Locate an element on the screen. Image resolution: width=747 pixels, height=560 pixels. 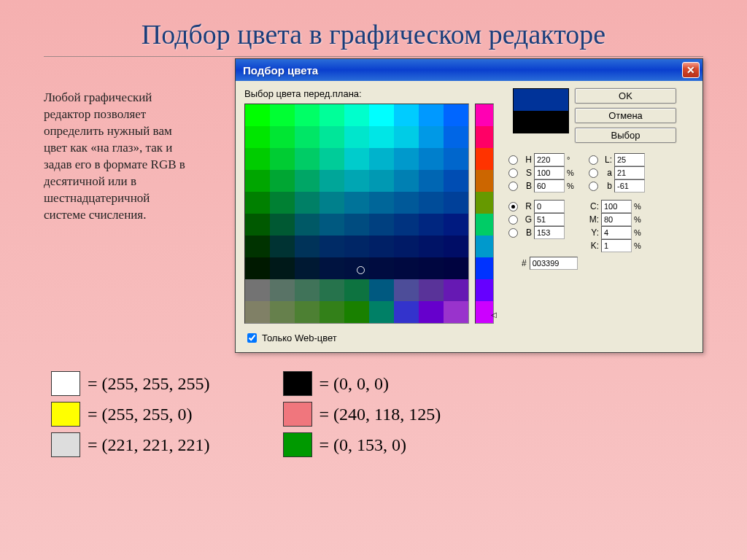
select-button: Выбор is located at coordinates (626, 136).